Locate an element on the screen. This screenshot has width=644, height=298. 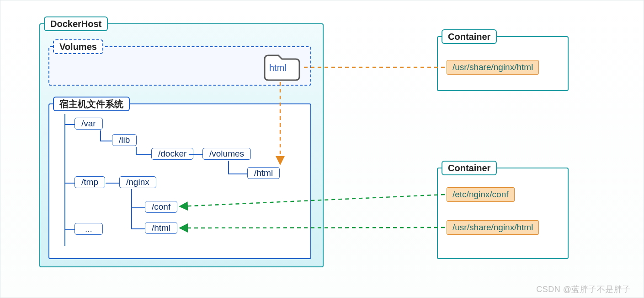
fs-node-var: /var is located at coordinates (89, 124).